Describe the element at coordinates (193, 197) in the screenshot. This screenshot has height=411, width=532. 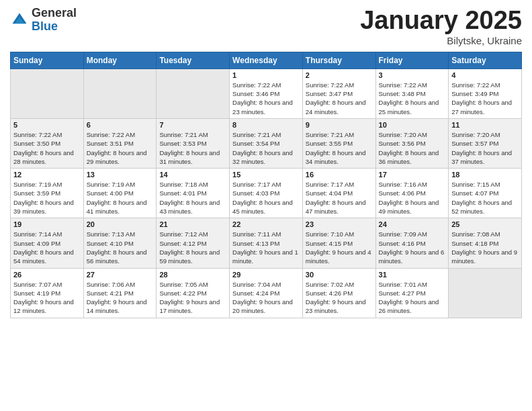
I see `day-info: Sunrise: 7:18 AMSunset: 4:01 PMDaylight:…` at that location.